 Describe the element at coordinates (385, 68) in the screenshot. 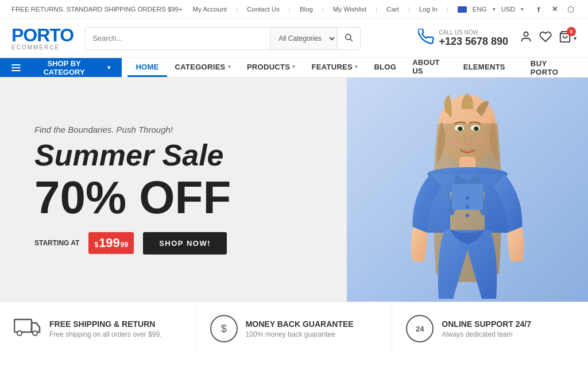

I see `nav-item-blog: BLOG` at that location.